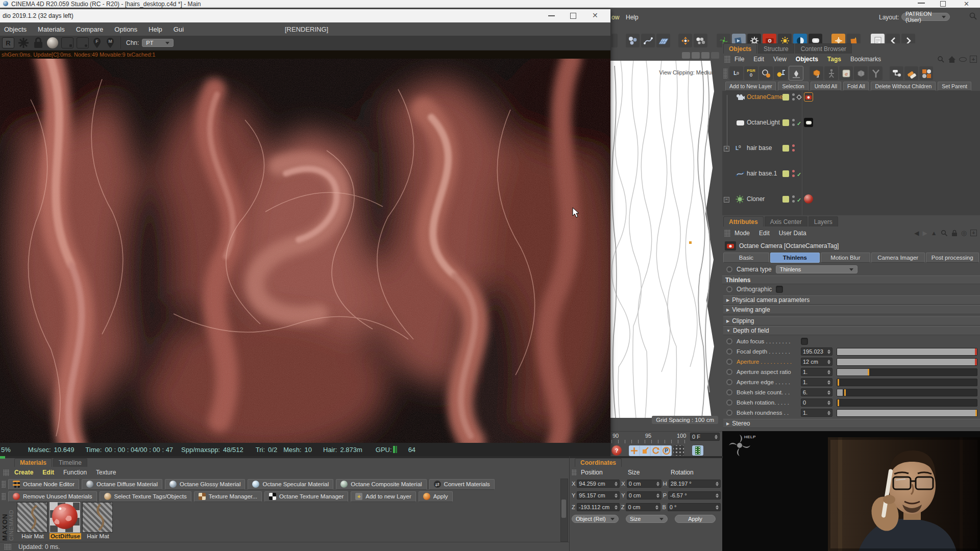 This screenshot has width=980, height=551. I want to click on tab-coordinates: Coordinates, so click(598, 462).